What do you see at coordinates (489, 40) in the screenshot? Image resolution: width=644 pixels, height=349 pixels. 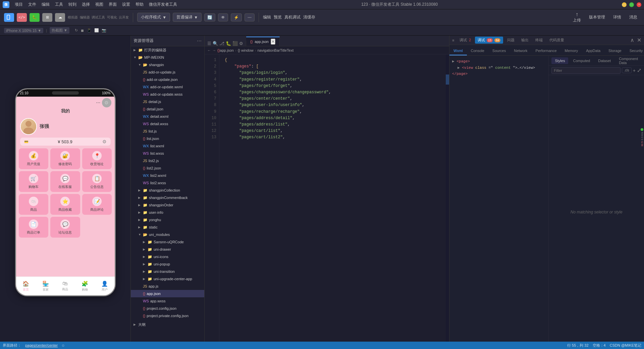 I see `console-tab-debug: 调试 15 84` at bounding box center [489, 40].